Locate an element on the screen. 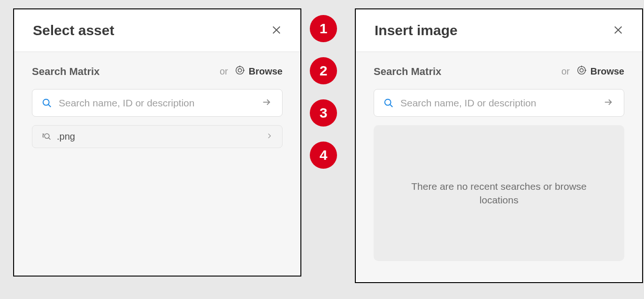 The image size is (644, 299). panel-title: Insert image is located at coordinates (416, 30).